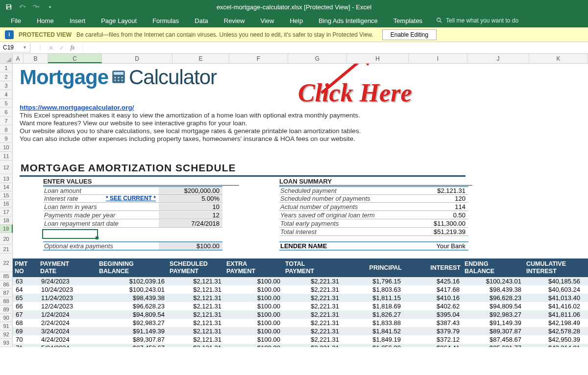 The image size is (588, 375). What do you see at coordinates (300, 281) in the screenshot?
I see `table-row: 639/24/2023$102,039.16$2,121.31$100.00$2…` at bounding box center [300, 281].